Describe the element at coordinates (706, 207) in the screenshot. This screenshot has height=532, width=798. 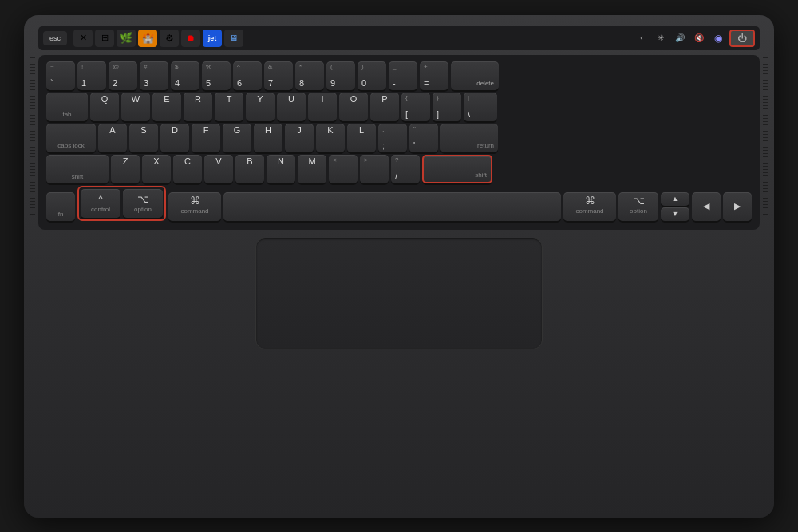
I see `arrow-left-key: ◀` at that location.